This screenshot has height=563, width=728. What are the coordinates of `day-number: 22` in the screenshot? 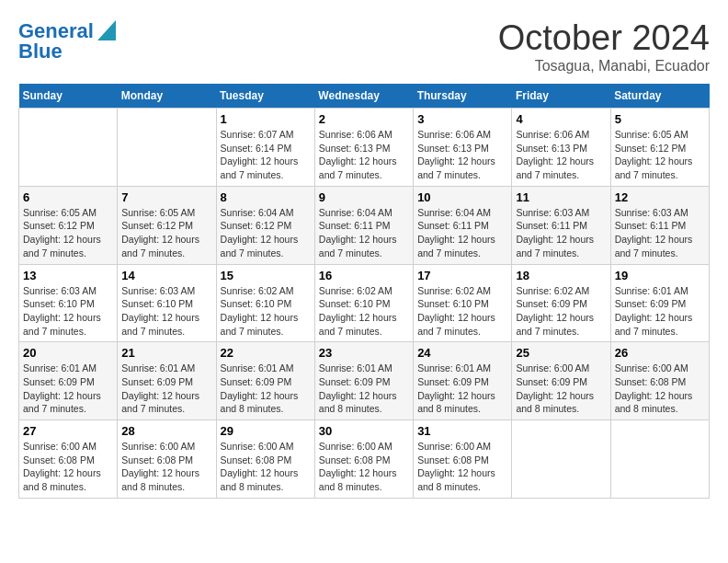 It's located at (266, 353).